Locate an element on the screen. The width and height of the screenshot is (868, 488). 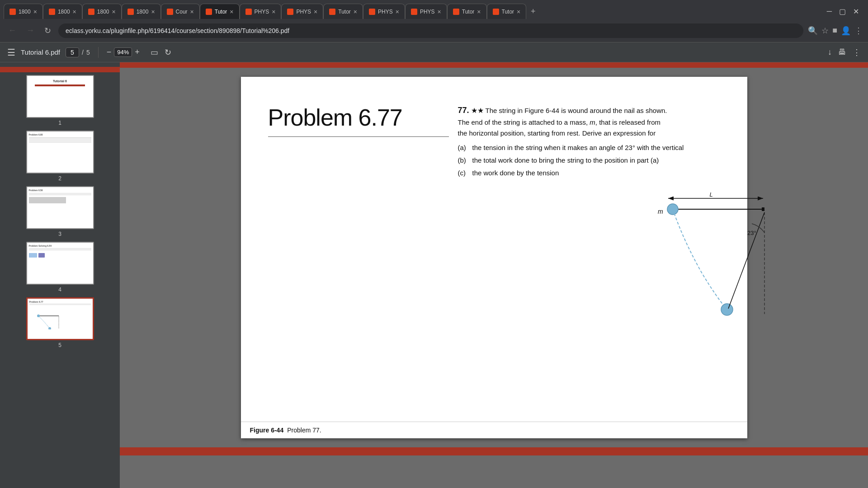
angle-label: 23° is located at coordinates (752, 233).